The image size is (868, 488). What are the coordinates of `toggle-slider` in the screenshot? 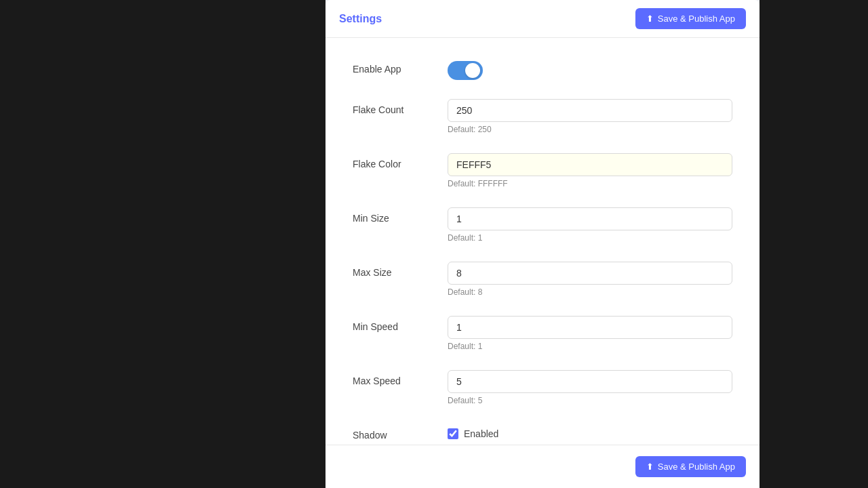 It's located at (465, 70).